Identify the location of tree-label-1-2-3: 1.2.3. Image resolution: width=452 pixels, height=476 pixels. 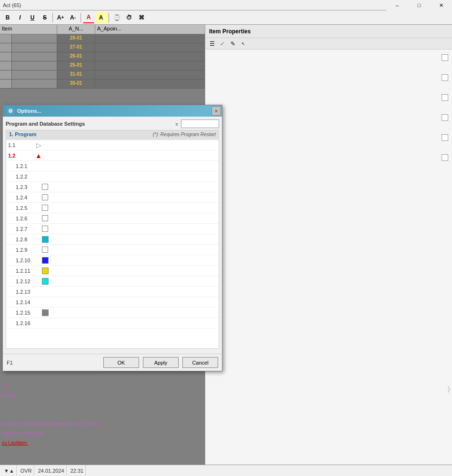
(29, 187).